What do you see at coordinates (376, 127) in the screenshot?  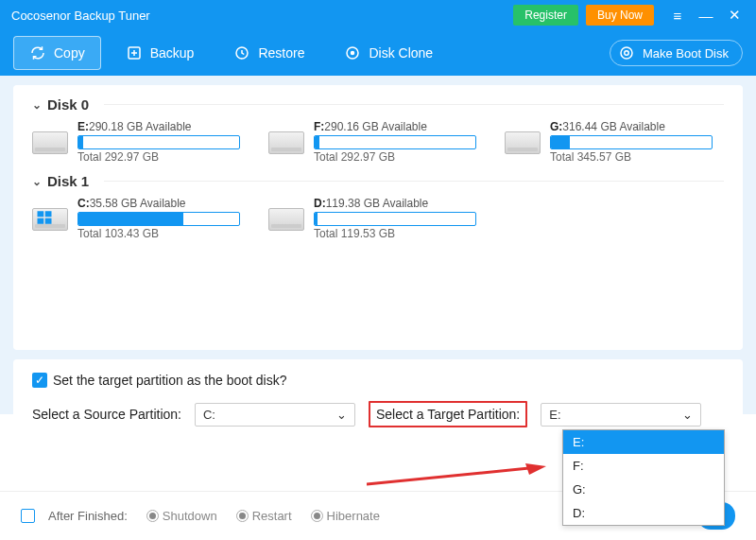 I see `partition-avail: 290.16 GB Available` at bounding box center [376, 127].